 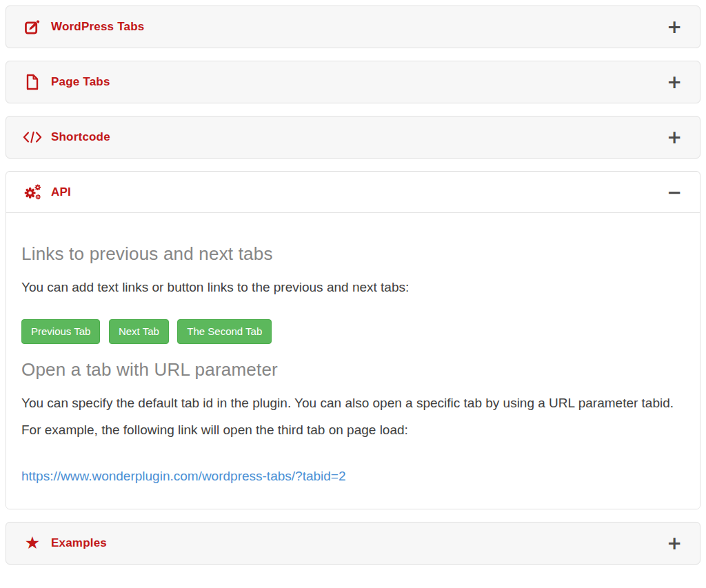 I want to click on panel-title: Examples, so click(x=79, y=543).